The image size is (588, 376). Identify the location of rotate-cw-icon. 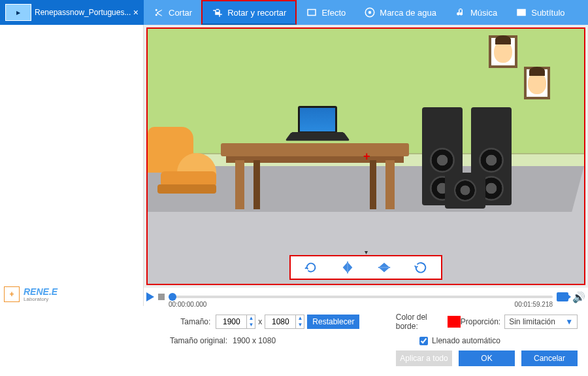
(311, 267).